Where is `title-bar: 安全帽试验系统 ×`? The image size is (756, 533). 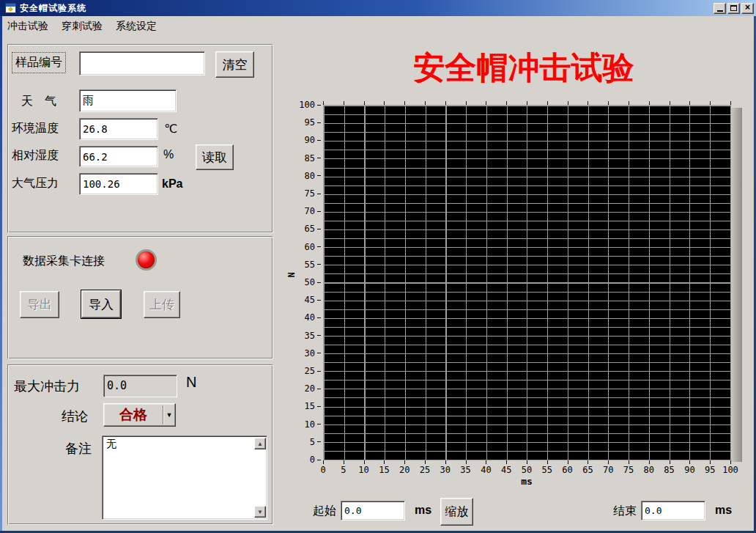 title-bar: 安全帽试验系统 × is located at coordinates (378, 8).